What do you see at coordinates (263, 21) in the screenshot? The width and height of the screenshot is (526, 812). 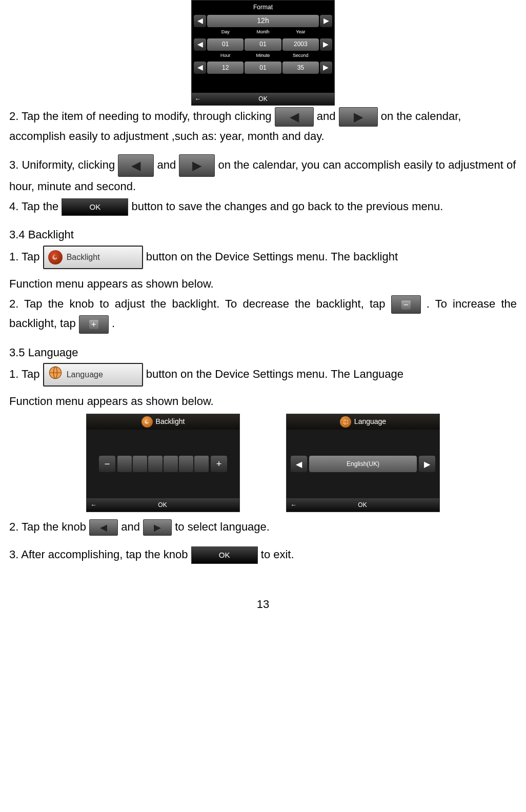 I see `format-value: 12h` at bounding box center [263, 21].